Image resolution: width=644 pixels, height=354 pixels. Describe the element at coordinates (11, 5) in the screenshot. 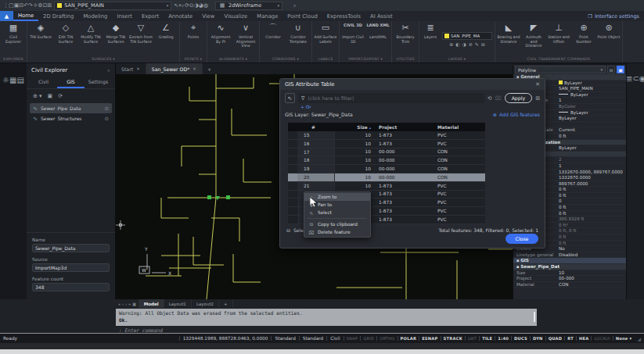

I see `toolbar-icon: ▢` at that location.